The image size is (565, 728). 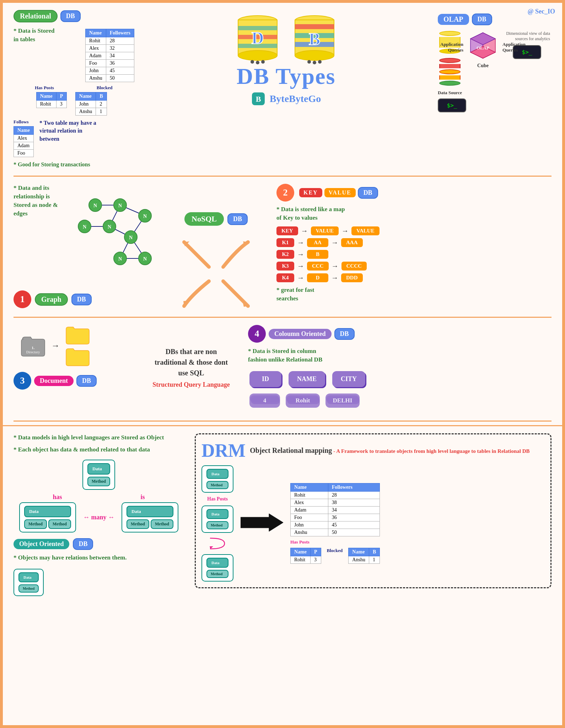 What do you see at coordinates (33, 348) in the screenshot?
I see `svg-text: 1.` at bounding box center [33, 348].